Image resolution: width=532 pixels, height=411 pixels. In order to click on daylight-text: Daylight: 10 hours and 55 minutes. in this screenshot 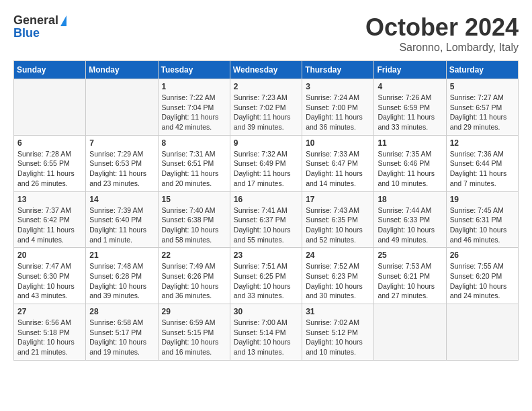, I will do `click(262, 235)`.